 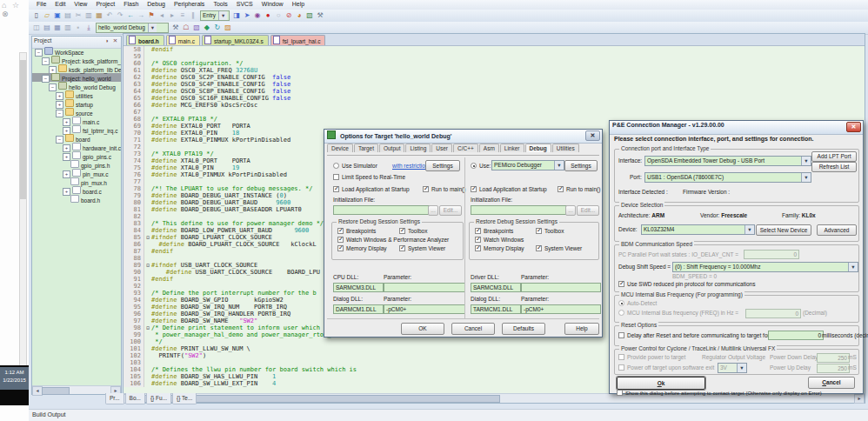 I want to click on menu-item-window: Window, so click(x=273, y=3).